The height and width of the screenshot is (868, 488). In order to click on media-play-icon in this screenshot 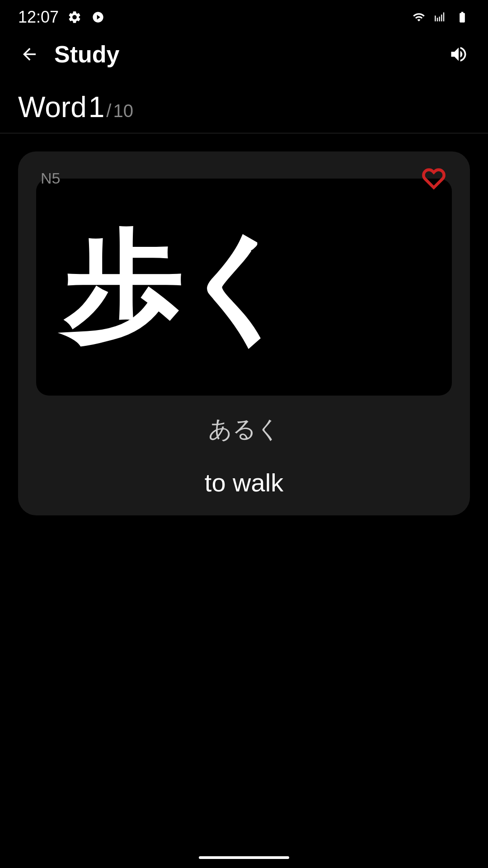, I will do `click(98, 17)`.